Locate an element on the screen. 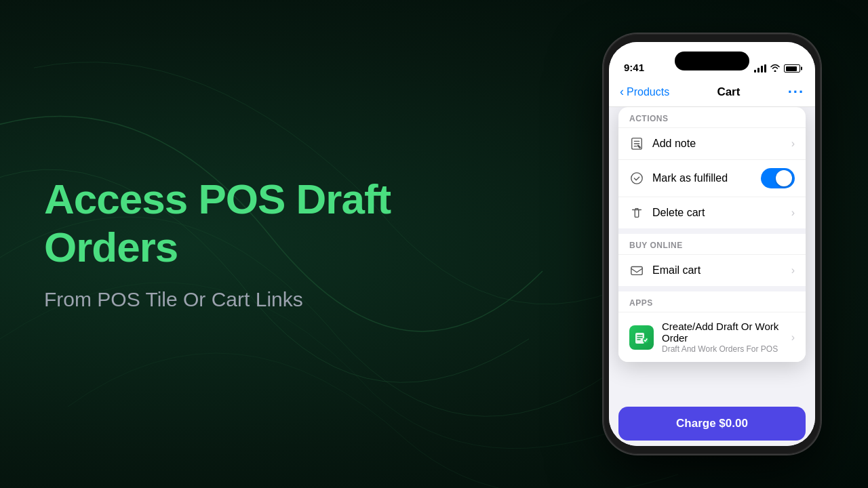  apps-section-header: APPS is located at coordinates (712, 302).